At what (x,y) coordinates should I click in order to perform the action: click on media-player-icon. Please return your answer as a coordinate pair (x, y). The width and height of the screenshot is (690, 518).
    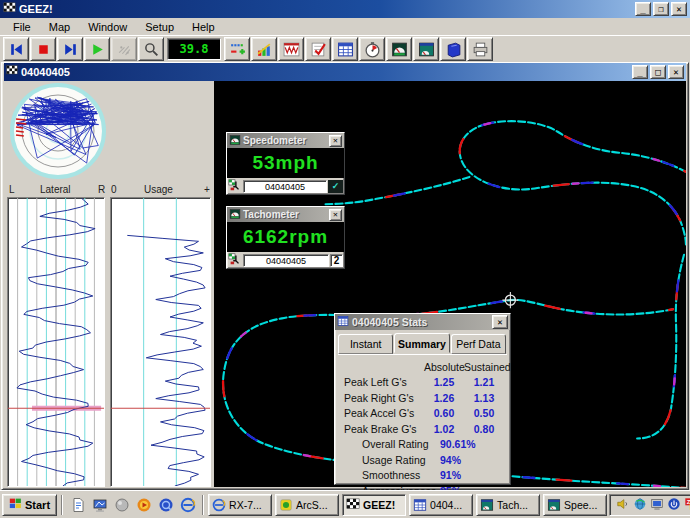
    Looking at the image, I should click on (144, 505).